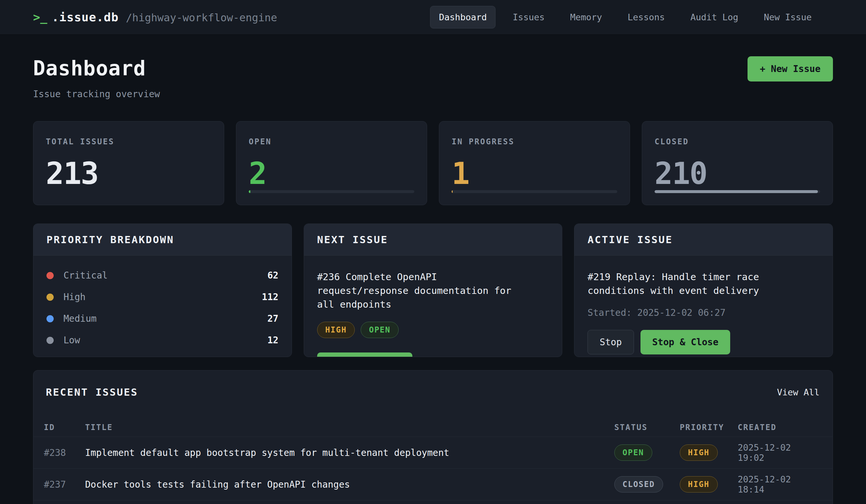 The width and height of the screenshot is (866, 504). Describe the element at coordinates (65, 484) in the screenshot. I see `issue-id: #237` at that location.